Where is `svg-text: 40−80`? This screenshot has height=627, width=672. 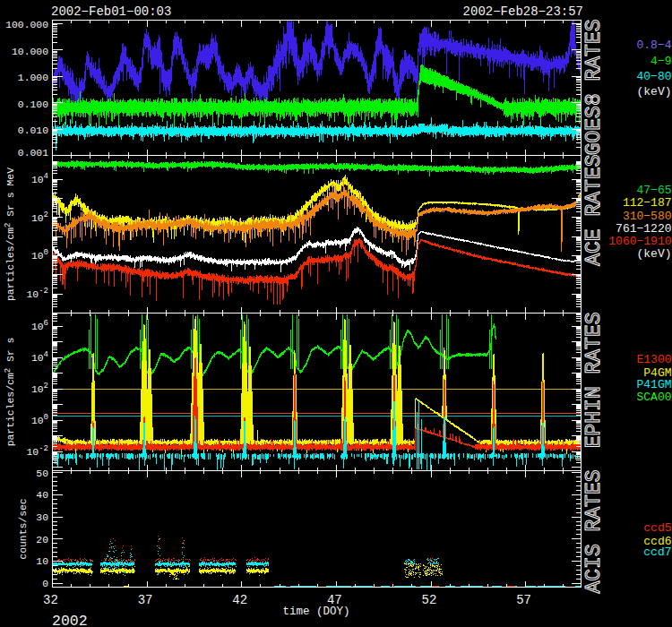 svg-text: 40−80 is located at coordinates (654, 77).